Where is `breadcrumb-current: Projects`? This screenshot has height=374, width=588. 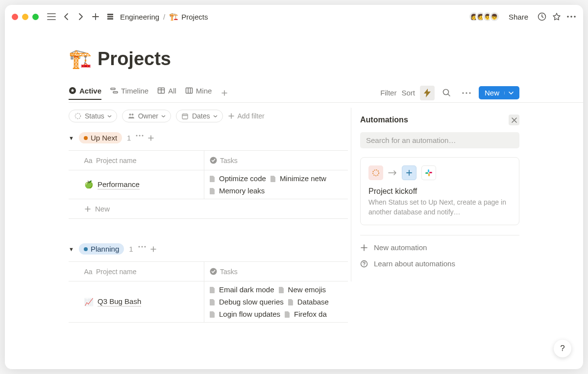 breadcrumb-current: Projects is located at coordinates (195, 17).